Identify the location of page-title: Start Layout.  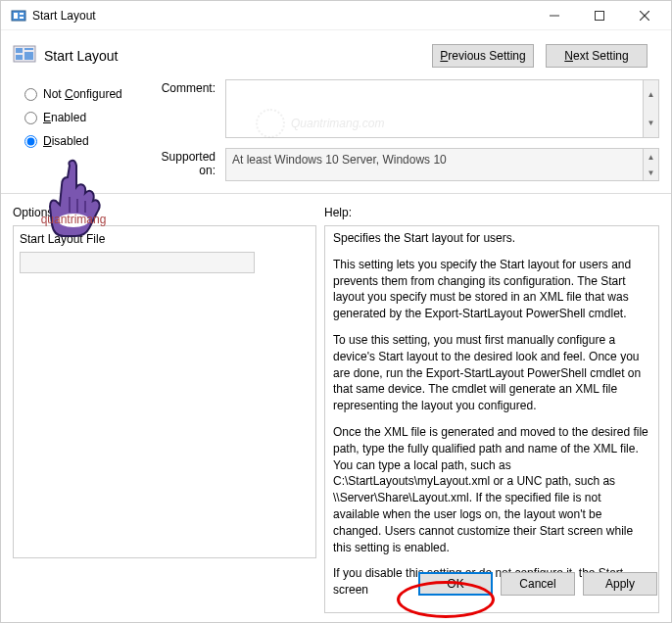
(238, 56).